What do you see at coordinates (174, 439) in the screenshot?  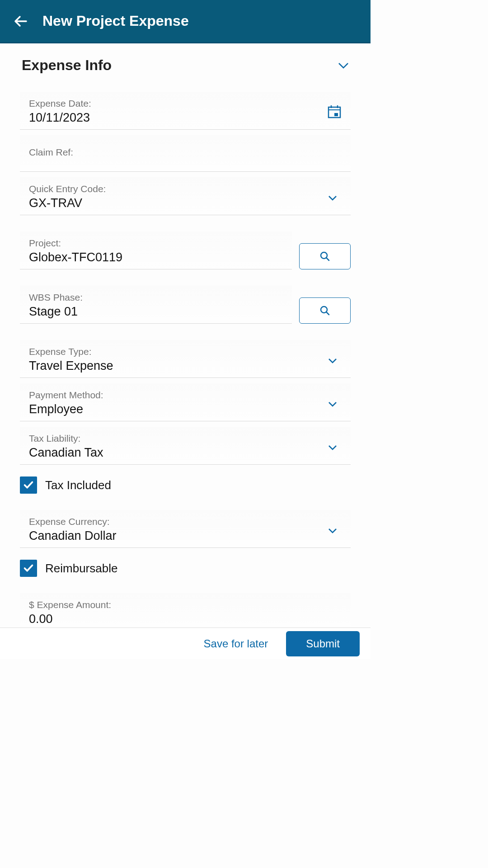 I see `tax-liability-label: Tax Liability:` at bounding box center [174, 439].